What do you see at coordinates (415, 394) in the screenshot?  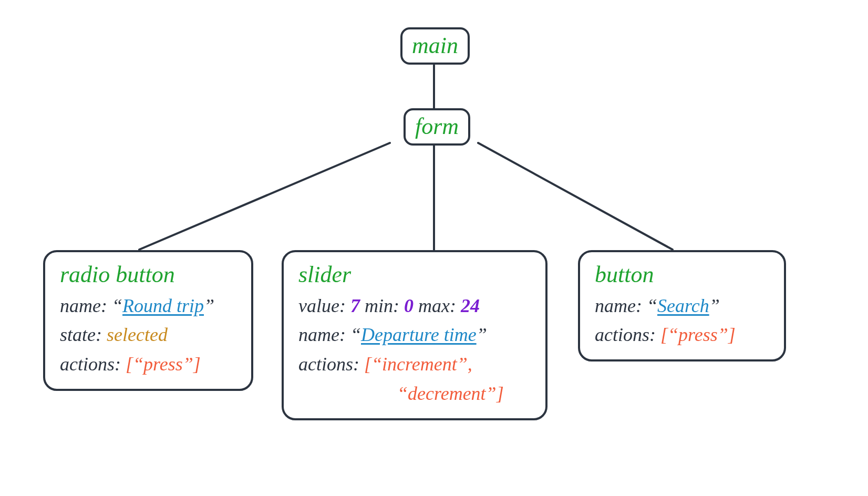 I see `prop-actions-line2: “decrement”]` at bounding box center [415, 394].